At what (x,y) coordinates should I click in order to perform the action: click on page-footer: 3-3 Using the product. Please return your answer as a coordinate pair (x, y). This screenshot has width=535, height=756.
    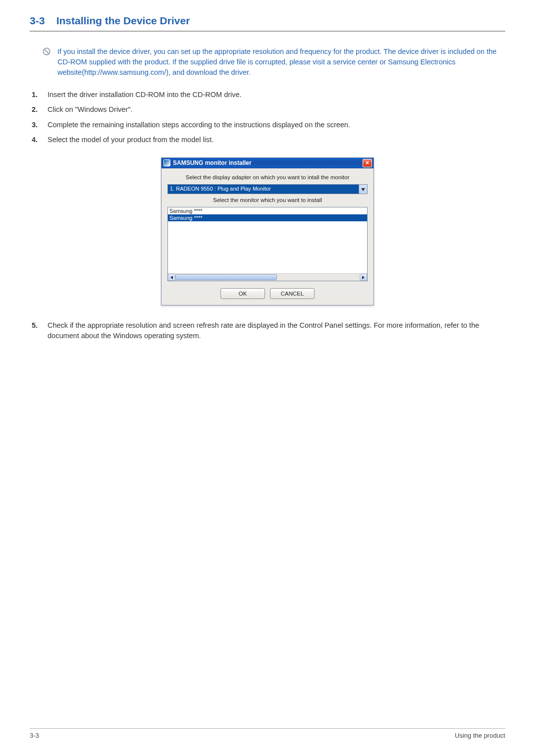
    Looking at the image, I should click on (268, 734).